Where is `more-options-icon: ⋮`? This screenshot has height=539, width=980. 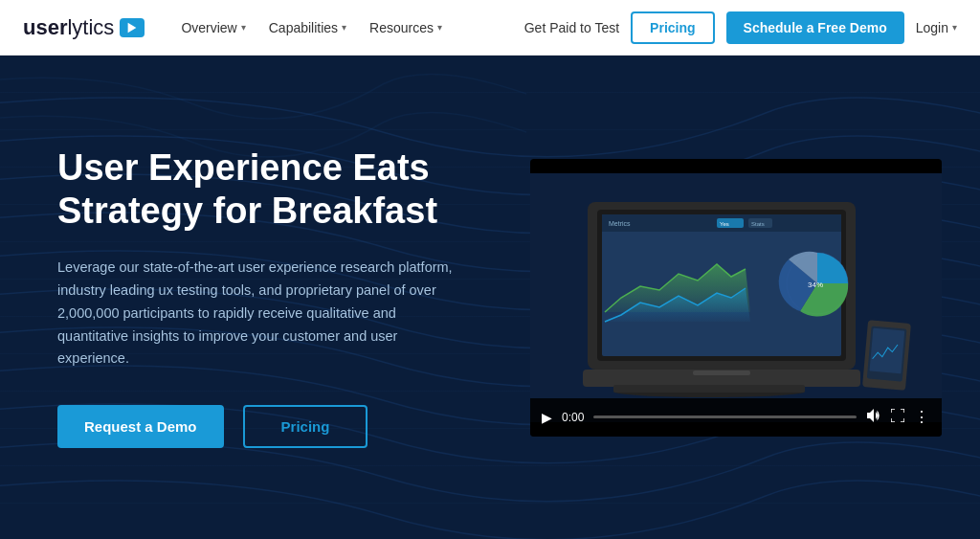
more-options-icon: ⋮ is located at coordinates (923, 417).